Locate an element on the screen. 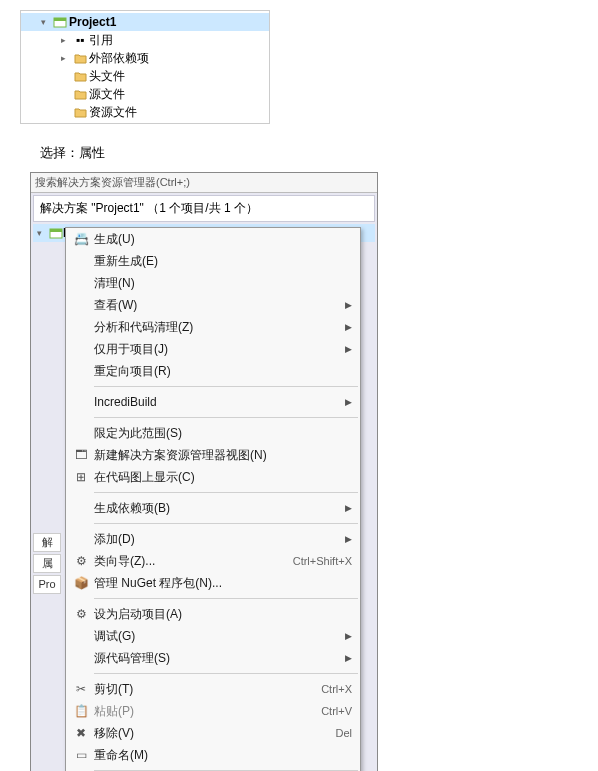 The width and height of the screenshot is (598, 771). menu-paste: 📋粘贴(P)Ctrl+V is located at coordinates (213, 711).